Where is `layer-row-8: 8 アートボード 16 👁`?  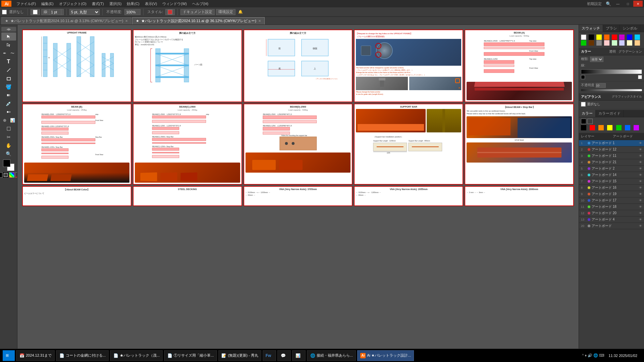
layer-row-8: 8 アートボード 16 👁 is located at coordinates (611, 188).